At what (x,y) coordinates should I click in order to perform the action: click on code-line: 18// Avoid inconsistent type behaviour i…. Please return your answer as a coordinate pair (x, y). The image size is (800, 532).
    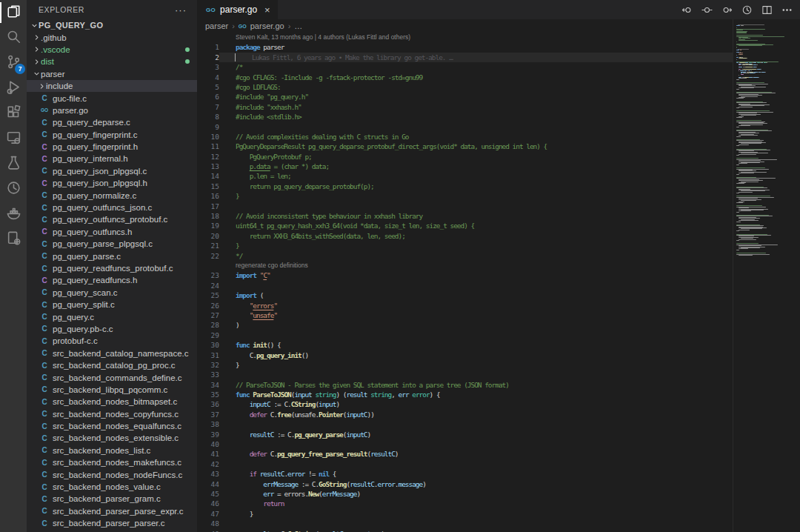
    Looking at the image, I should click on (465, 216).